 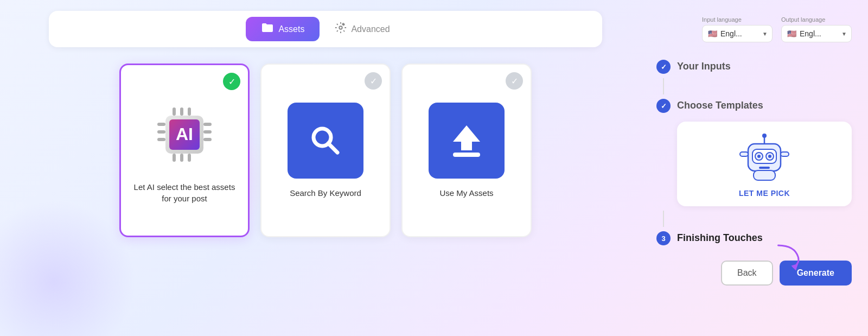 What do you see at coordinates (765, 34) in the screenshot?
I see `input-lang-chevron: ▼` at bounding box center [765, 34].